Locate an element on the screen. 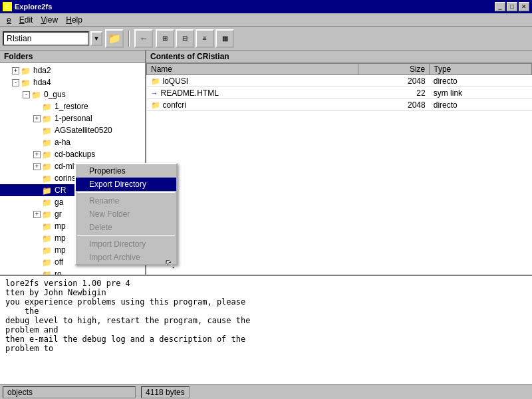 The height and width of the screenshot is (399, 532). table-row: 📁loQUSI 2048 directo is located at coordinates (339, 81).